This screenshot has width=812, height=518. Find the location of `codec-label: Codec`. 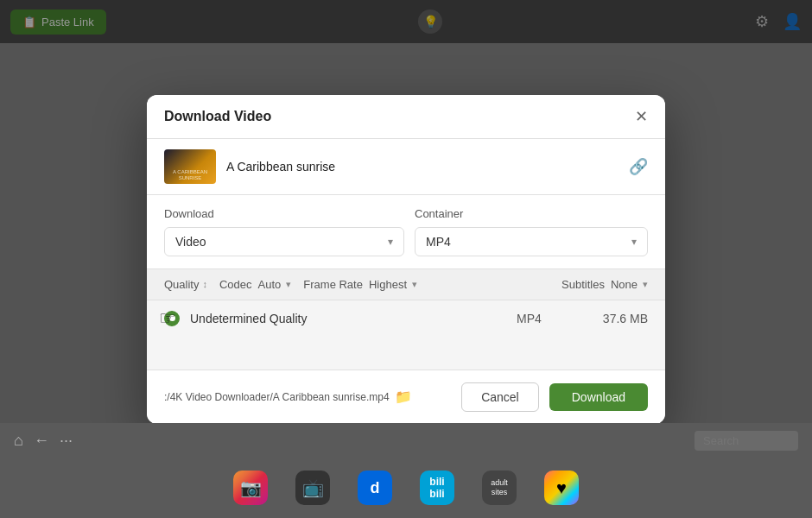

codec-label: Codec is located at coordinates (236, 285).